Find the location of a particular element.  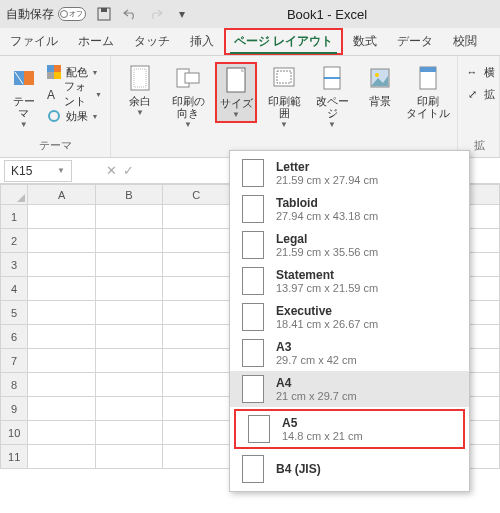

margins-button: 余白▼ is located at coordinates (140, 90).